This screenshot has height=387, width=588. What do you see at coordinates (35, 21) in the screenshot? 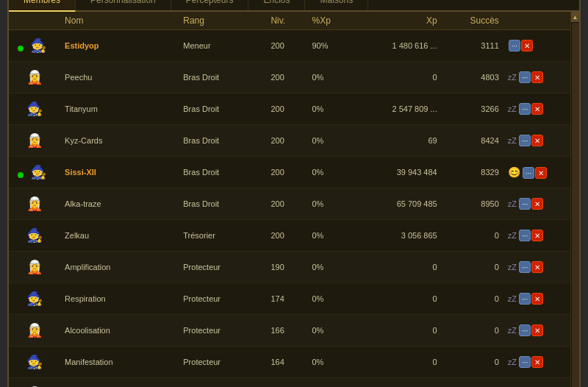
I see `header-icon` at bounding box center [35, 21].